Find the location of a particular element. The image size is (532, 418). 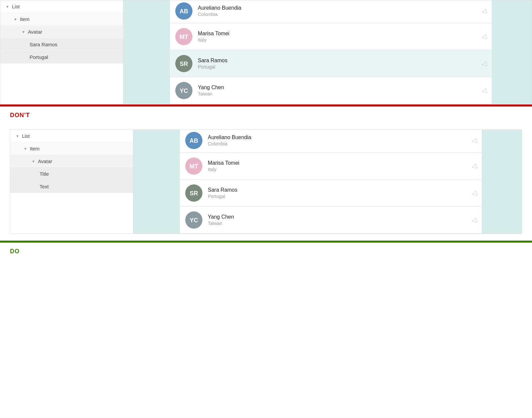

send-icon-yang-dont: ◁ is located at coordinates (474, 220).